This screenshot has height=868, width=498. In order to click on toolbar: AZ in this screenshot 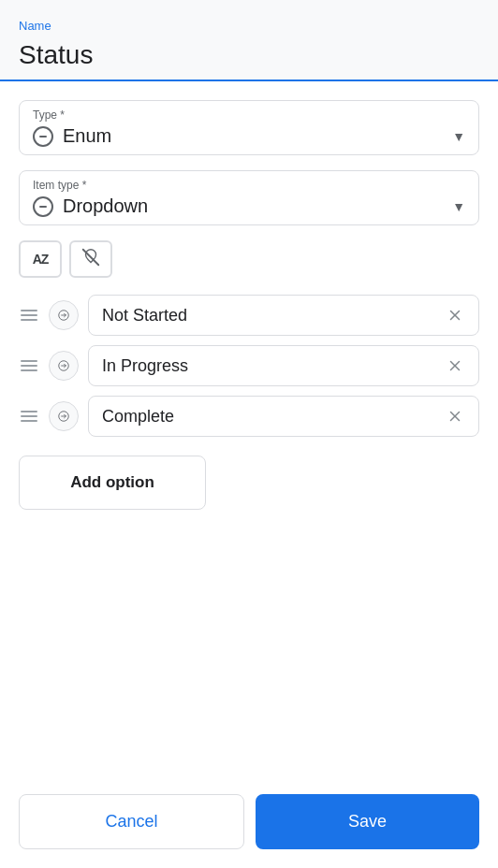, I will do `click(249, 259)`.